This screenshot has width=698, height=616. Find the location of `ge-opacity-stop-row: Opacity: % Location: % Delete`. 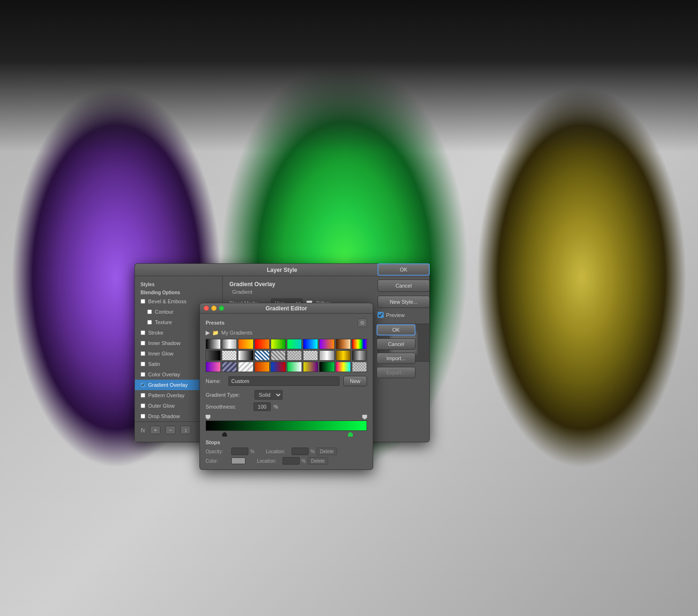

ge-opacity-stop-row: Opacity: % Location: % Delete is located at coordinates (286, 451).